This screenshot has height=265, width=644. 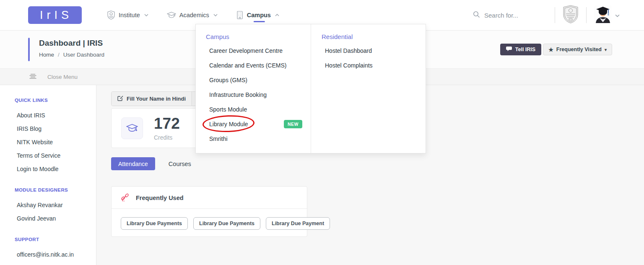 I want to click on title-block: Dashboard | IRIS Home / User Dashboard, so click(x=66, y=49).